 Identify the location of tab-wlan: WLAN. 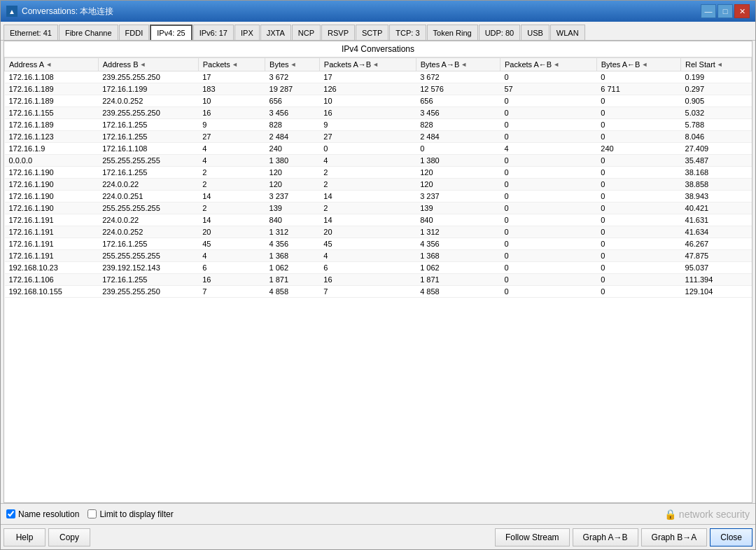
(568, 32).